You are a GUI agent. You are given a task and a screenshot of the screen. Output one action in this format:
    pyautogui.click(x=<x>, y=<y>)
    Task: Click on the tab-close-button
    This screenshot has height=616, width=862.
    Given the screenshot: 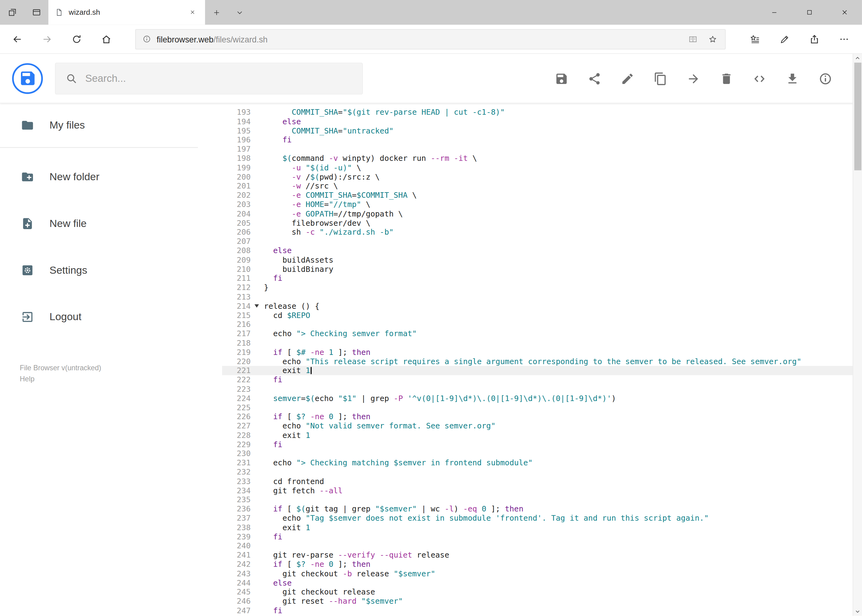 What is the action you would take?
    pyautogui.click(x=192, y=13)
    